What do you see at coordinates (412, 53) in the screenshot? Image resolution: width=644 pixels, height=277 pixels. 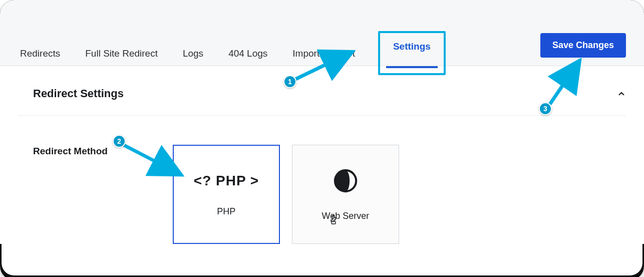 I see `annotation-highlight-settings: Settings` at bounding box center [412, 53].